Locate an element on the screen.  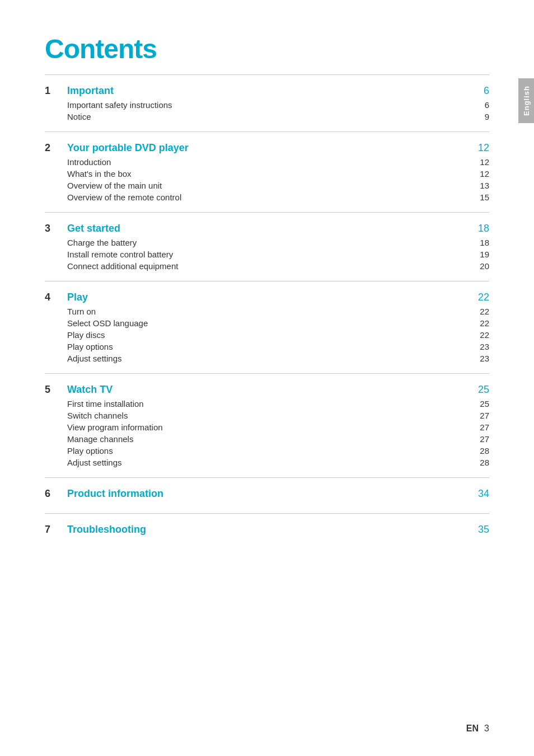
page-title: Contents is located at coordinates (267, 49).